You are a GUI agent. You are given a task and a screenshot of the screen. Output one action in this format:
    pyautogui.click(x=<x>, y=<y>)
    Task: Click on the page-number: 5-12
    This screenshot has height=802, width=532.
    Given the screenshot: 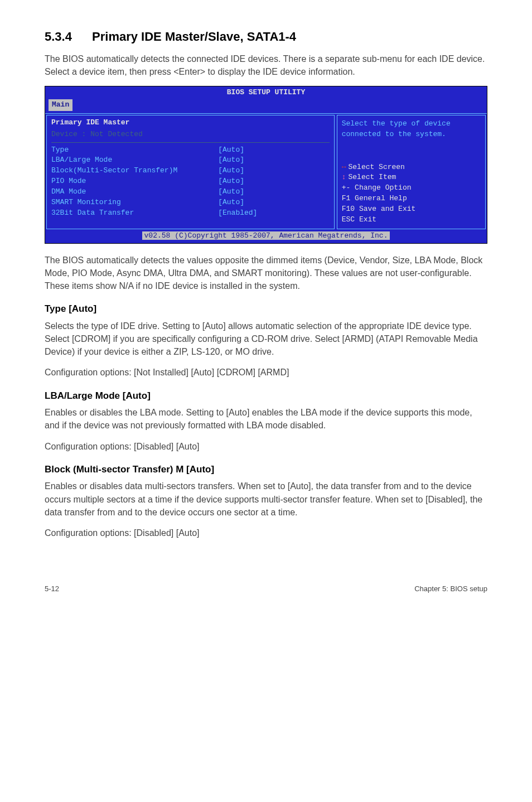 What is the action you would take?
    pyautogui.click(x=52, y=589)
    